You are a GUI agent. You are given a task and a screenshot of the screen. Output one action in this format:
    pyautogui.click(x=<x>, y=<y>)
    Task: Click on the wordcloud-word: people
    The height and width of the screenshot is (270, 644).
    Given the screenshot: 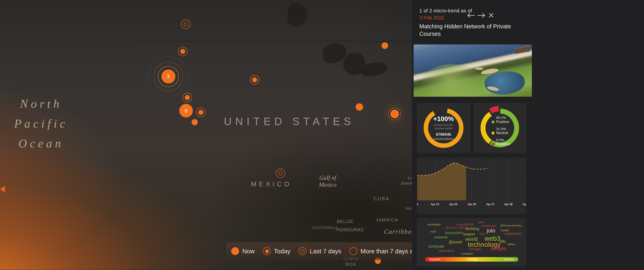 What is the action you would take?
    pyautogui.click(x=498, y=248)
    